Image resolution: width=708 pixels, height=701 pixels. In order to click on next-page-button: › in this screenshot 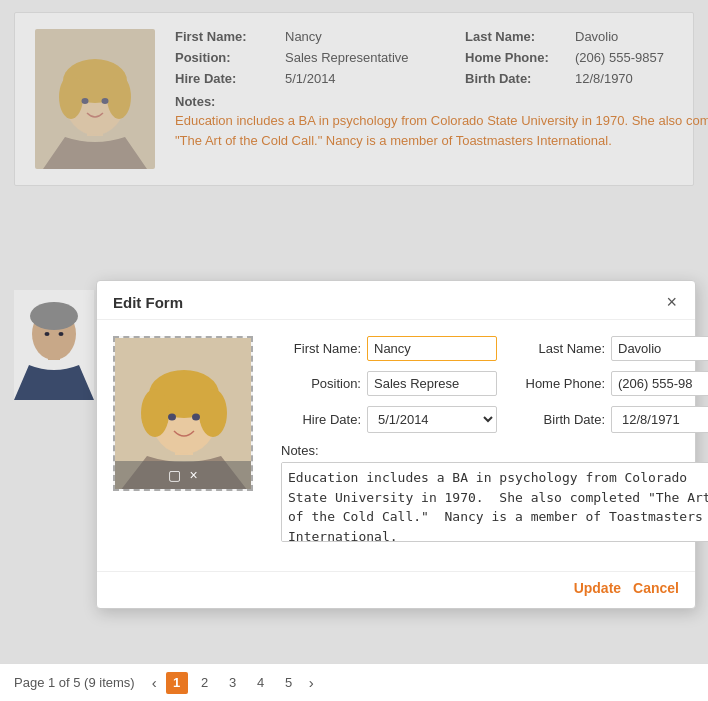, I will do `click(312, 682)`.